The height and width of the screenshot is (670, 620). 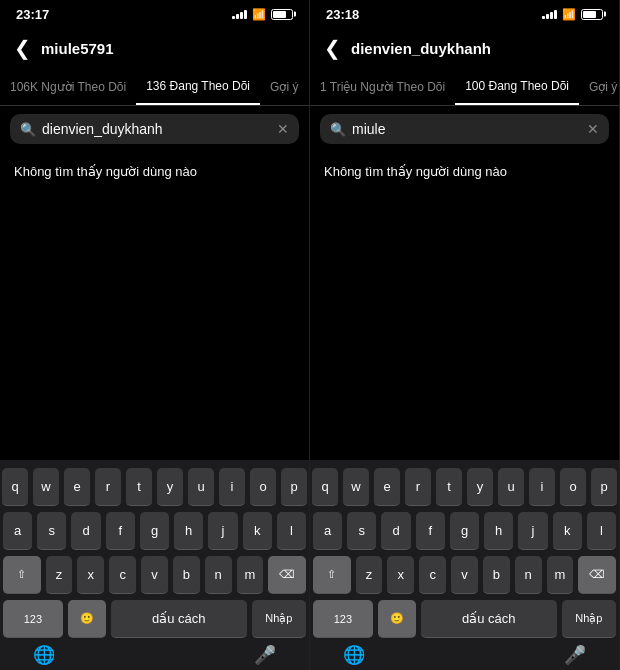 I want to click on left-key-q: q, so click(x=15, y=487).